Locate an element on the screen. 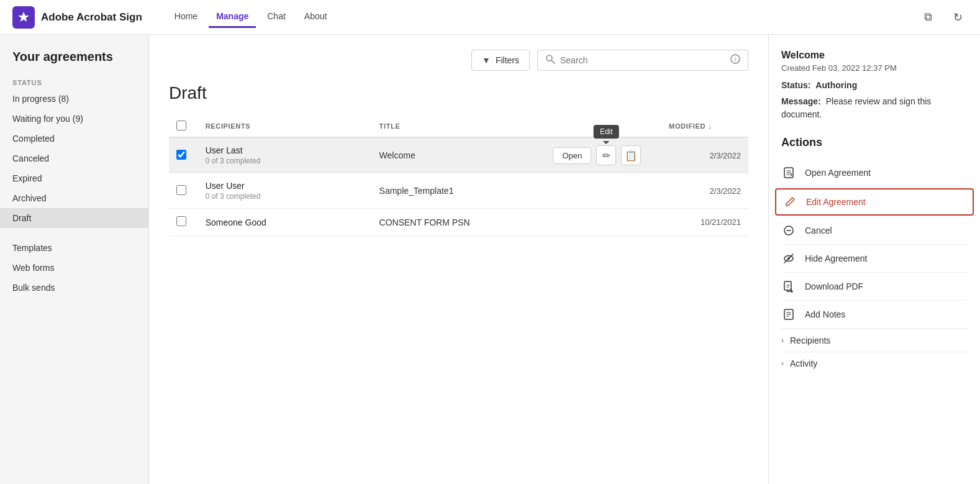 This screenshot has width=980, height=484. recipient-name-2: User User is located at coordinates (285, 186).